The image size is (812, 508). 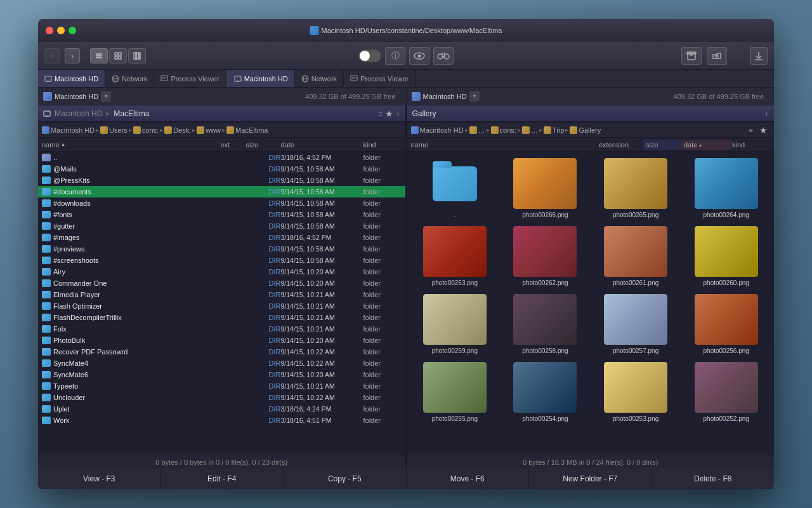 I want to click on gallery-item: photo00266.png, so click(x=546, y=188).